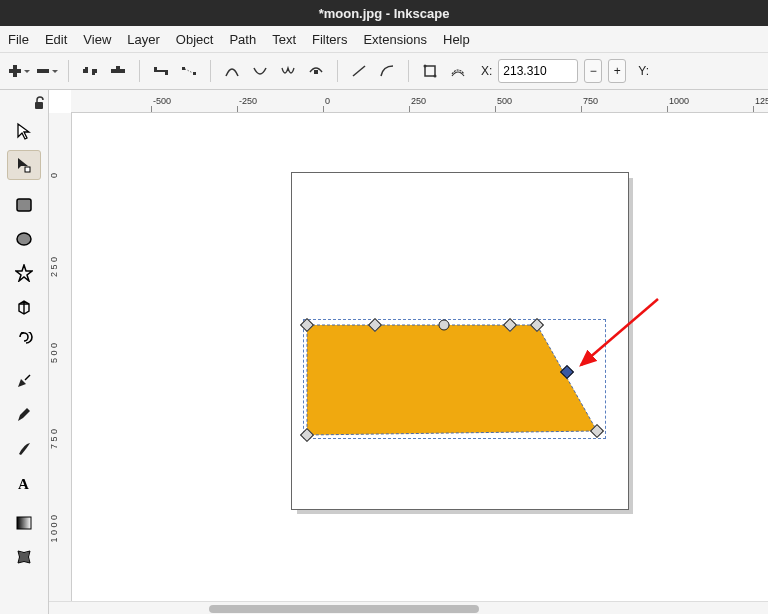 The height and width of the screenshot is (614, 768). I want to click on svg-text: A, so click(24, 484).